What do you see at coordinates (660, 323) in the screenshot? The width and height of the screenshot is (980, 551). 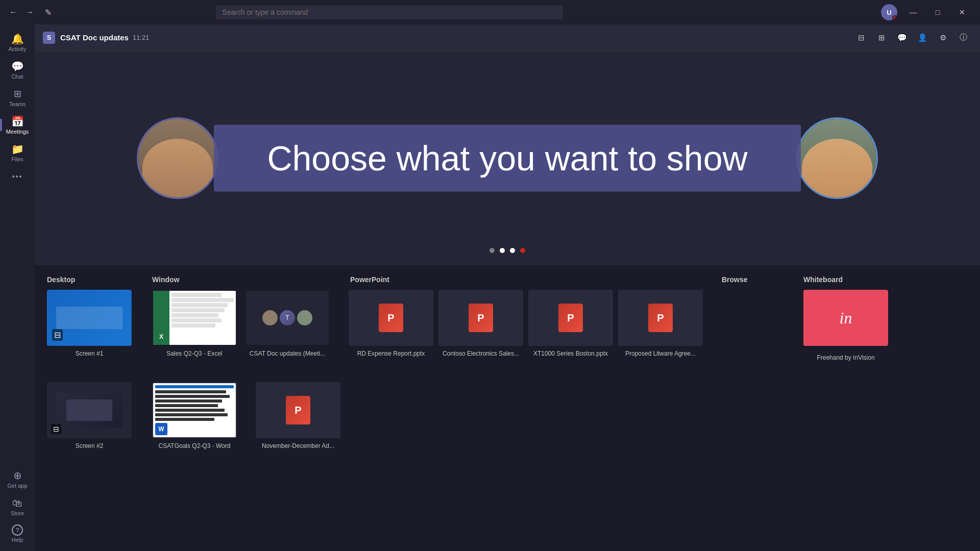 I see `ppt-item-4: P Proposed Litware Agree...` at bounding box center [660, 323].